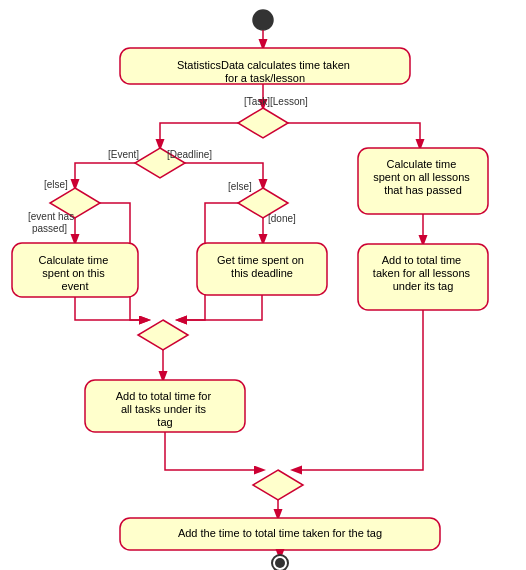 Image resolution: width=526 pixels, height=570 pixels. What do you see at coordinates (354, 136) in the screenshot?
I see `arrow-lesson` at bounding box center [354, 136].